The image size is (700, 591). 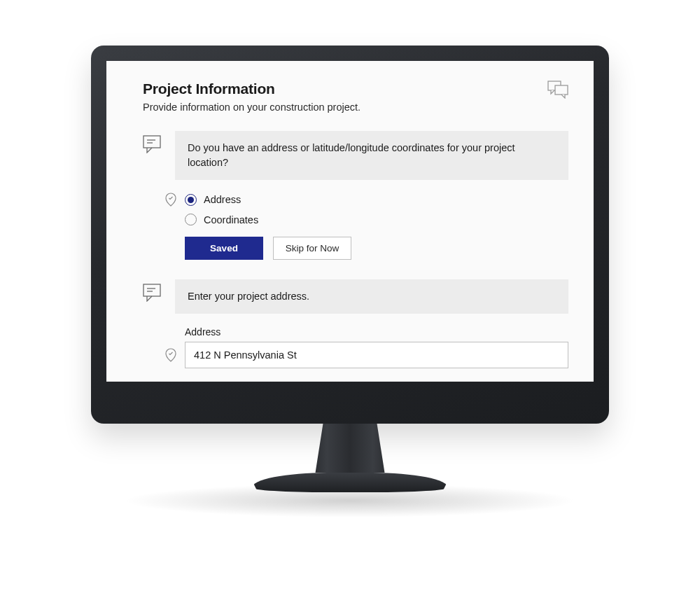 What do you see at coordinates (366, 220) in the screenshot?
I see `option-coordinates-row: Coordinates` at bounding box center [366, 220].